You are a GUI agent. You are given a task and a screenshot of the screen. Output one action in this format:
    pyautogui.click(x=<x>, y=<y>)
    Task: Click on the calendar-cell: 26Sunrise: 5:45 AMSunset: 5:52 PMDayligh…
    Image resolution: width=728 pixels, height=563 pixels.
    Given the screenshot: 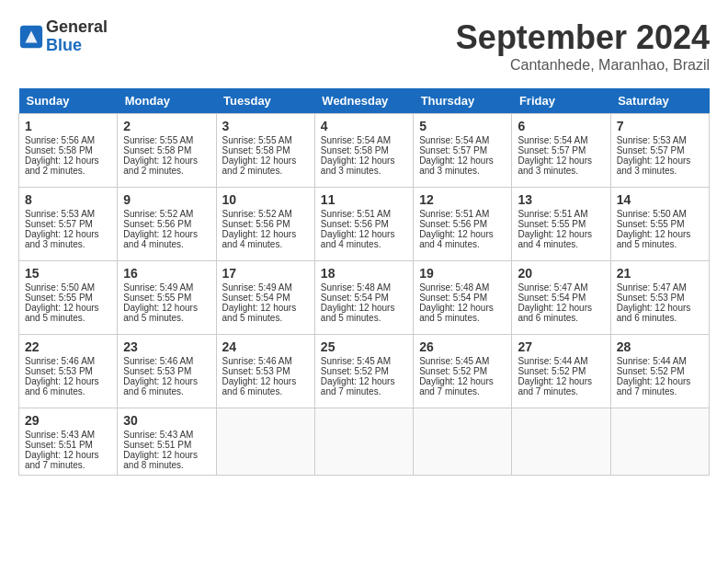 What is the action you would take?
    pyautogui.click(x=463, y=372)
    